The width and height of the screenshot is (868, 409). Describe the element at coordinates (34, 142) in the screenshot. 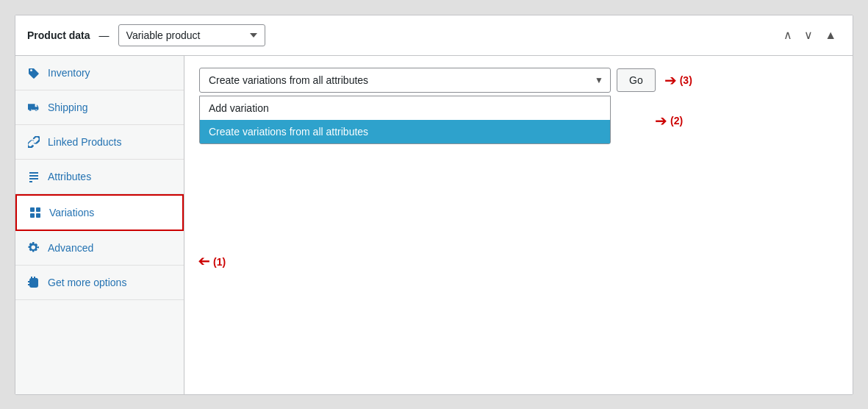

I see `link-icon` at that location.